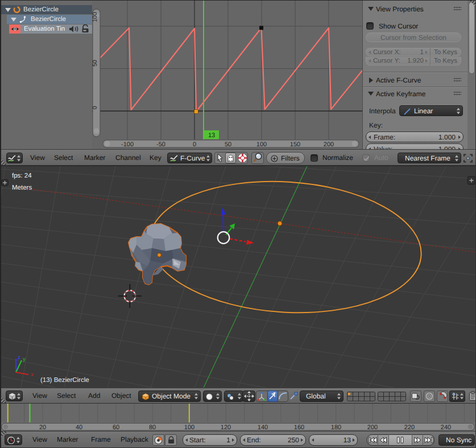 Image resolution: width=476 pixels, height=448 pixels. Describe the element at coordinates (116, 428) in the screenshot. I see `svg-text: 60` at that location.